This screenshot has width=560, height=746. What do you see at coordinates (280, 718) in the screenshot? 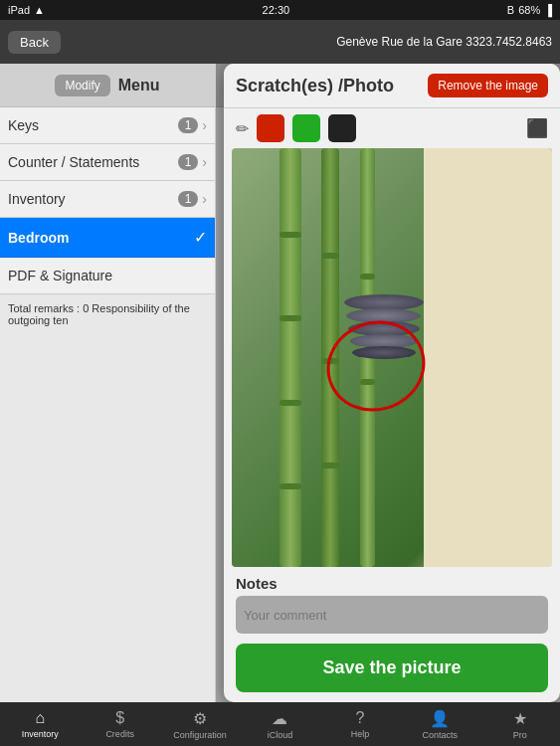
I see `cloud-icon: ☁` at bounding box center [280, 718].